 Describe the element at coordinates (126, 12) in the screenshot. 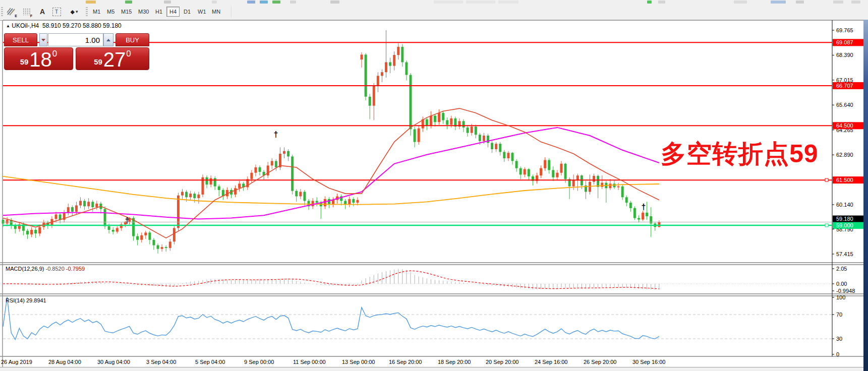

I see `timeframe-button-m15: M15` at that location.